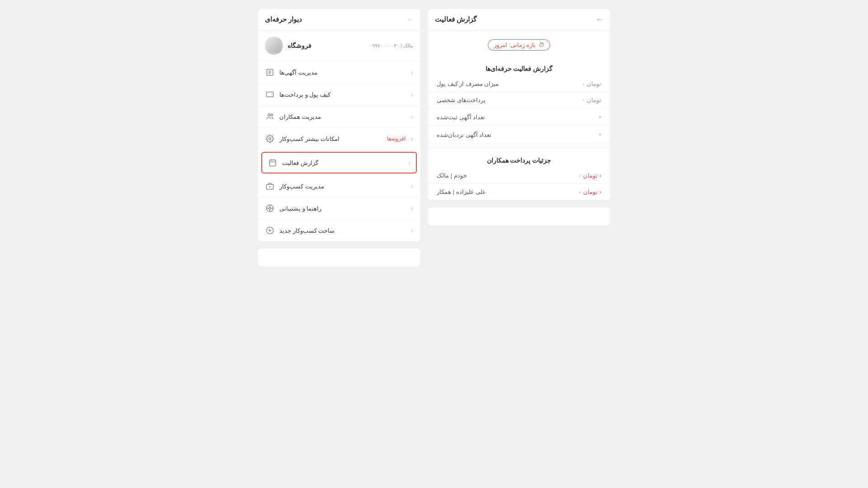 The image size is (868, 488). I want to click on stat-label-4: تعداد آگهی نردبان‌شده, so click(464, 135).